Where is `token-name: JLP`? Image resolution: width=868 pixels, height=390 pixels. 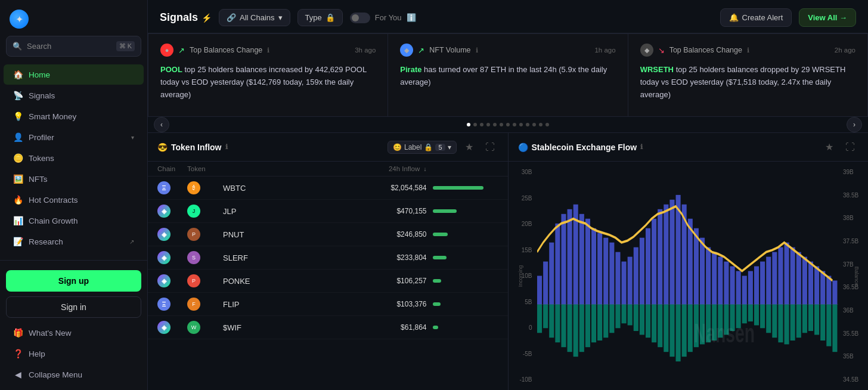
token-name: JLP is located at coordinates (310, 211).